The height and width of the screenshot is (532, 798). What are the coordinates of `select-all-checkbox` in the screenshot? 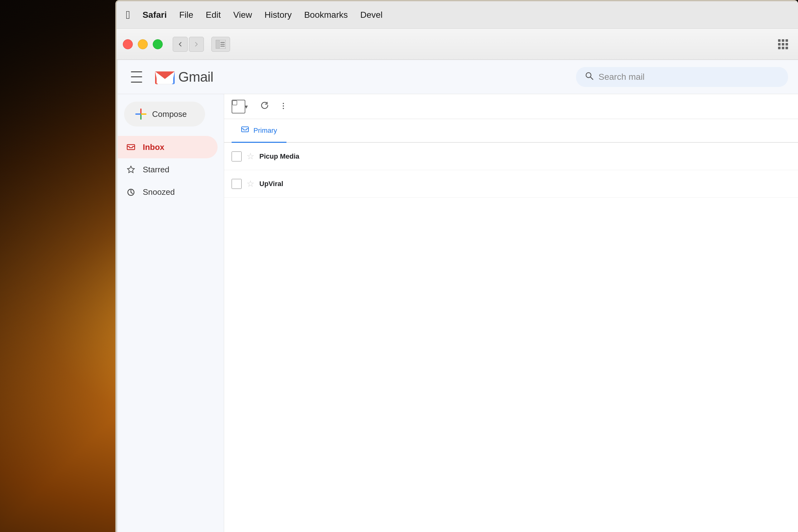 It's located at (239, 107).